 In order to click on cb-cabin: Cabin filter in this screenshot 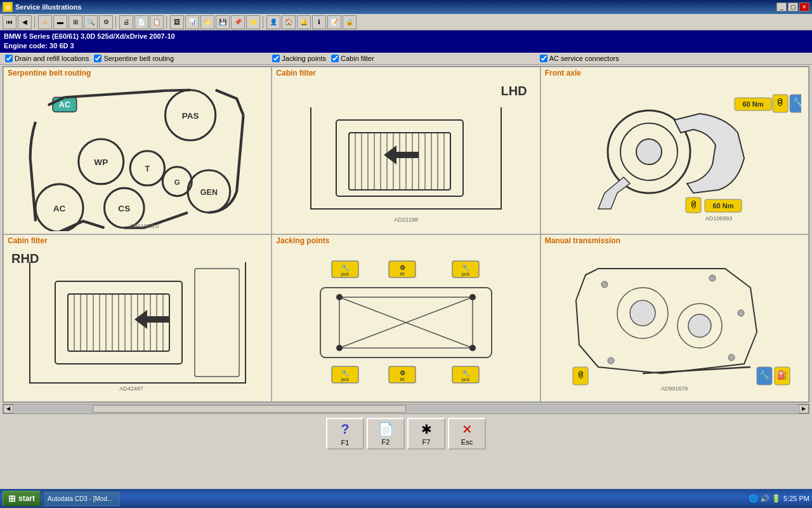, I will do `click(353, 58)`.